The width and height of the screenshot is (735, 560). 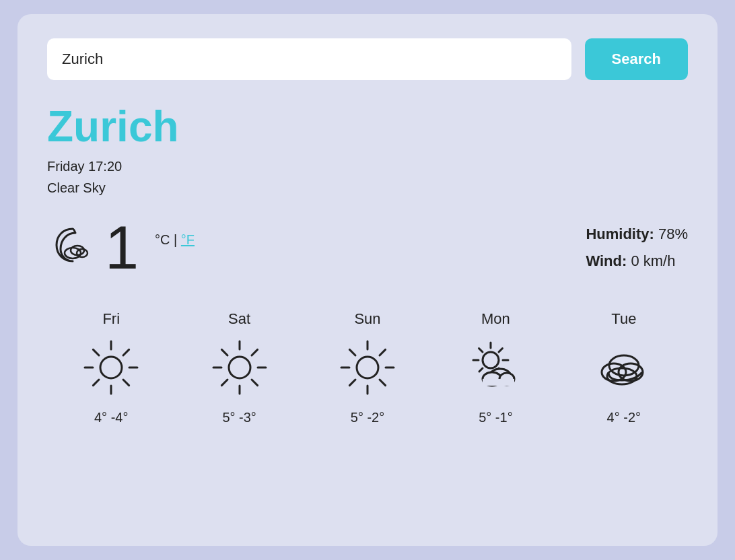 What do you see at coordinates (495, 368) in the screenshot?
I see `forecast-day: Mon 5° -1°` at bounding box center [495, 368].